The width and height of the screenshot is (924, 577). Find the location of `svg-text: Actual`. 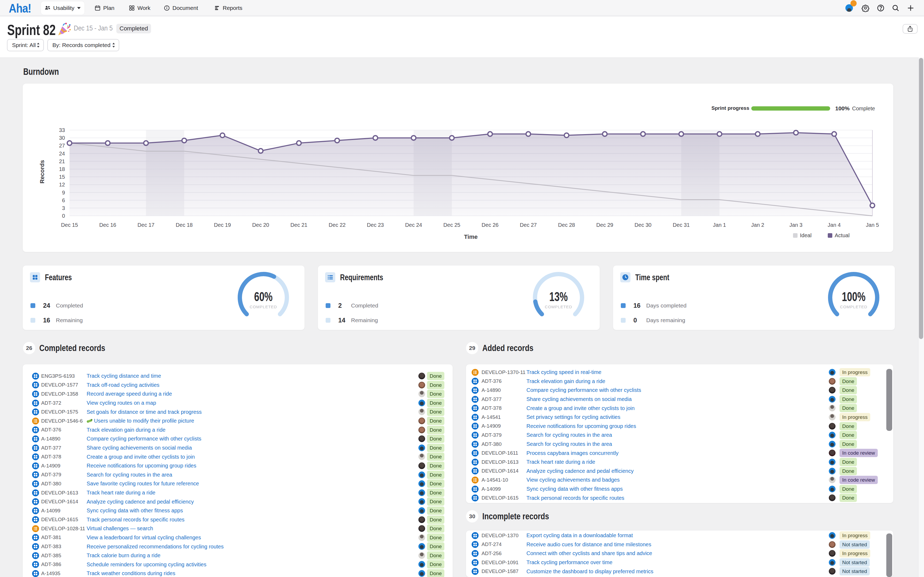

svg-text: Actual is located at coordinates (842, 235).